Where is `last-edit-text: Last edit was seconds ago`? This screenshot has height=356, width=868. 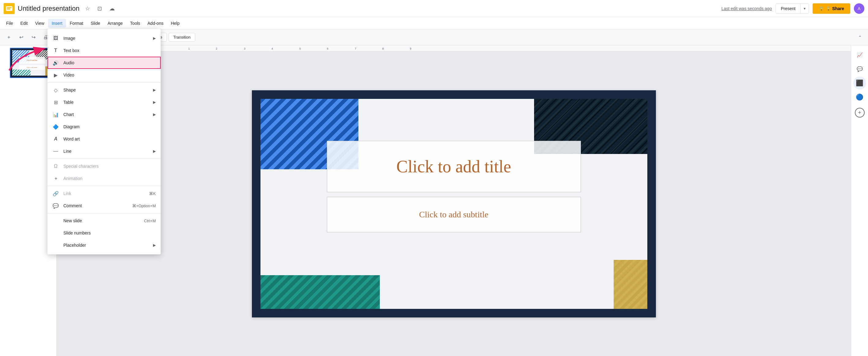
last-edit-text: Last edit was seconds ago is located at coordinates (747, 9).